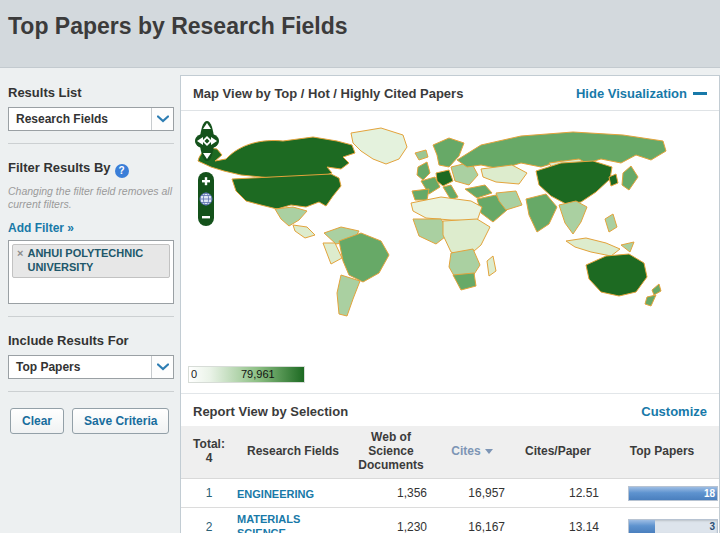  I want to click on country-indonesia, so click(593, 247).